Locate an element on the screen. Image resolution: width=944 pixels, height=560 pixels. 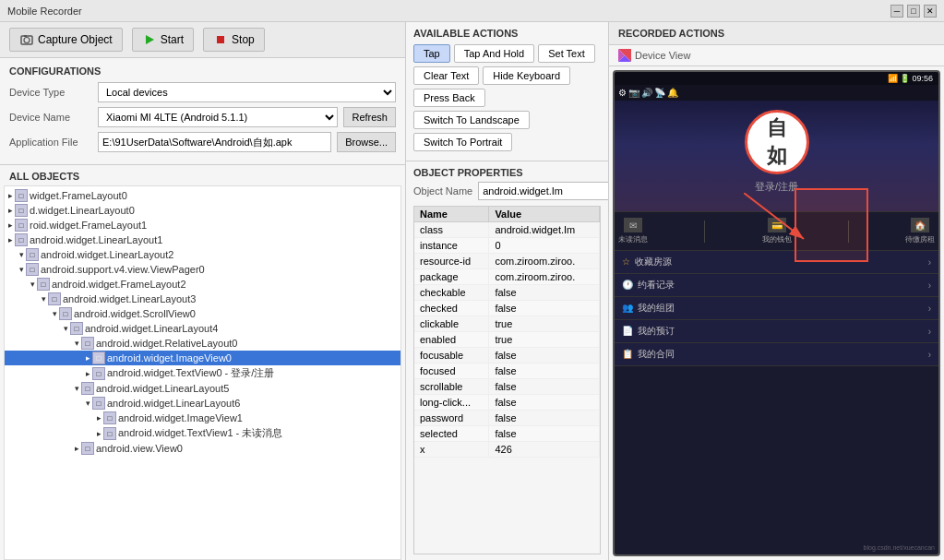
stop-icon is located at coordinates (221, 40).